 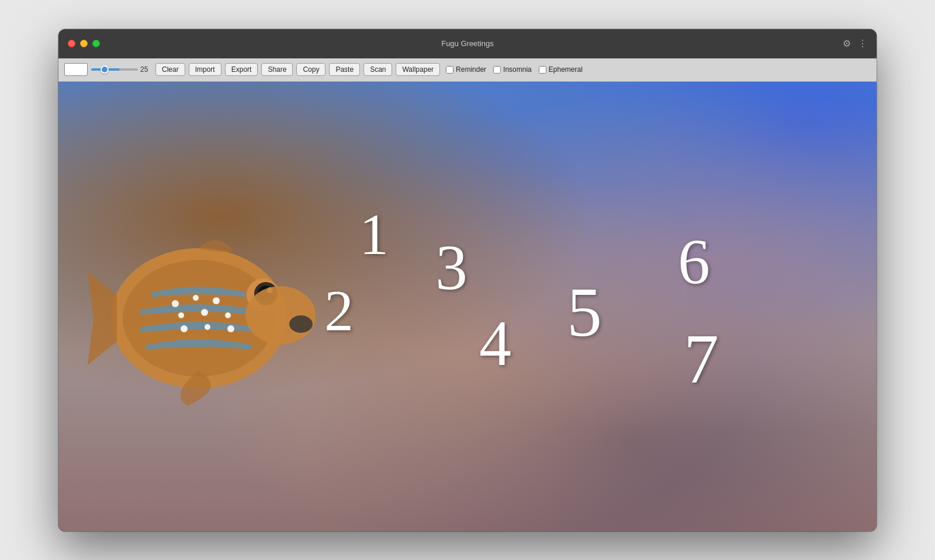 I want to click on more-options-icon: ⋮, so click(x=863, y=43).